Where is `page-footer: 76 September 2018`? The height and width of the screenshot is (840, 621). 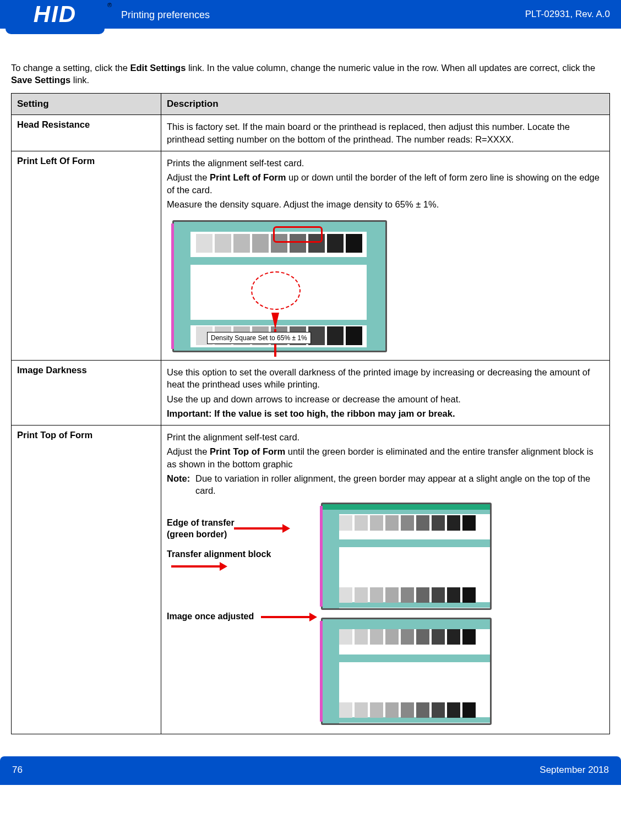
page-footer: 76 September 2018 is located at coordinates (310, 771).